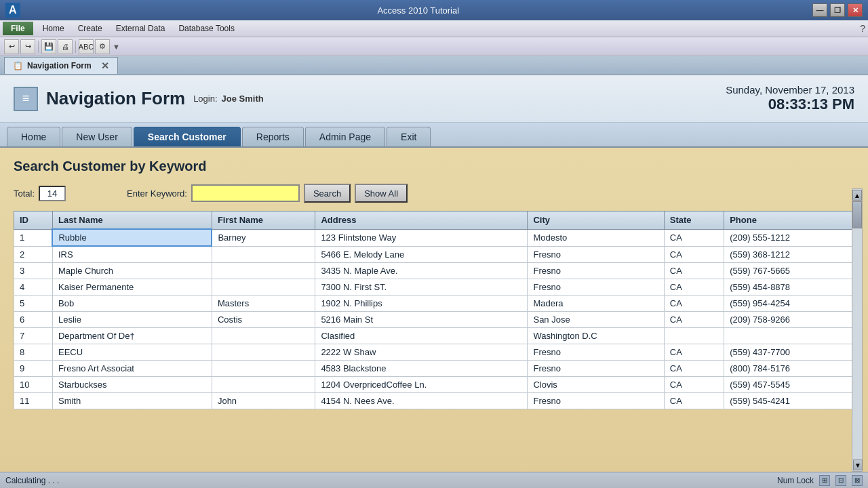 The width and height of the screenshot is (868, 488). Describe the element at coordinates (229, 99) in the screenshot. I see `login-area: Login: Joe Smith` at that location.